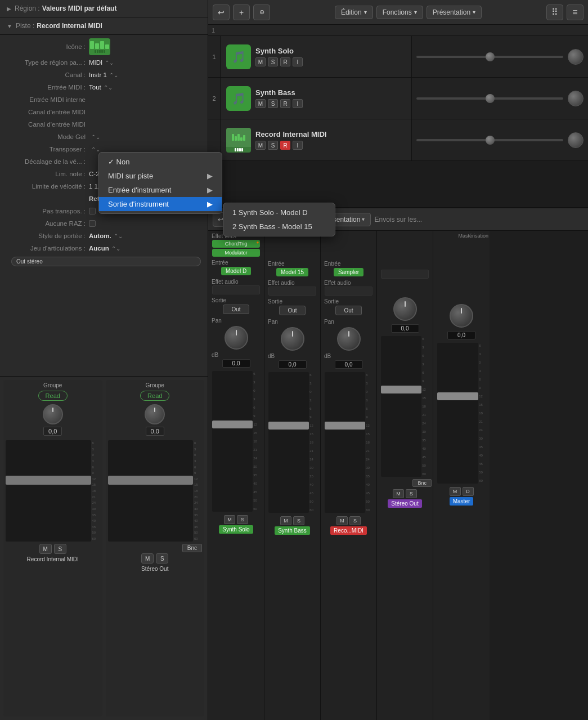 This screenshot has width=588, height=720. What do you see at coordinates (273, 145) in the screenshot?
I see `track3-s-btn: S` at bounding box center [273, 145].